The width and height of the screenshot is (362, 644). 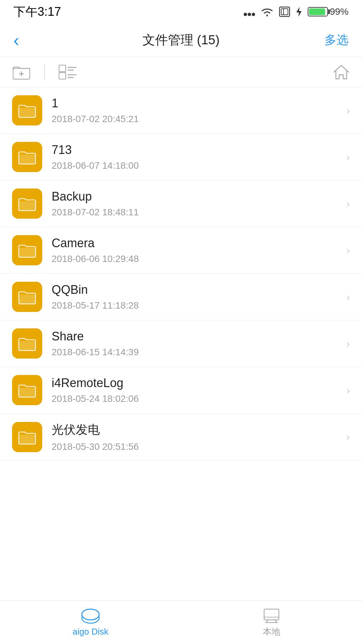 What do you see at coordinates (90, 623) in the screenshot?
I see `nav-aigo-disk: aigo Disk` at bounding box center [90, 623].